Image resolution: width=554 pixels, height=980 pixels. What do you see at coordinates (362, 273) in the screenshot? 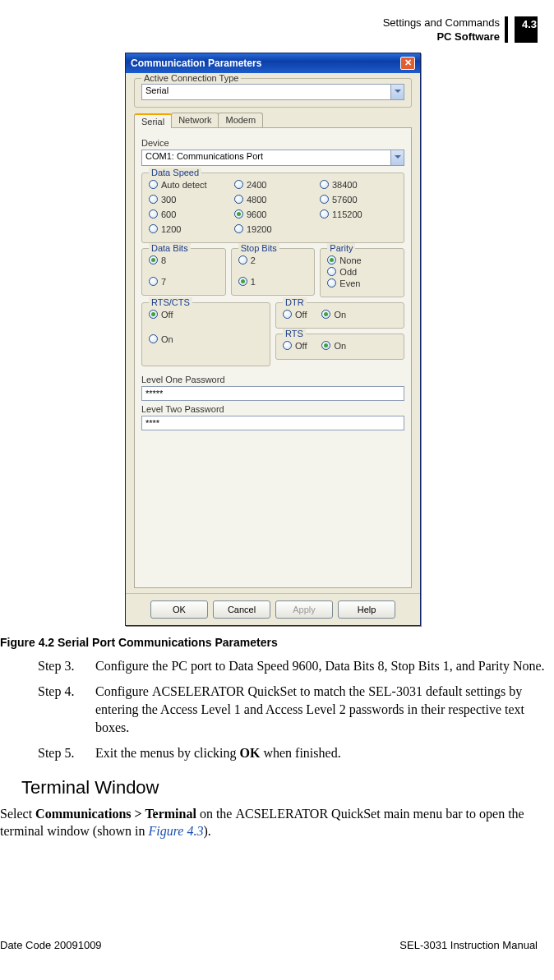
I see `parity-group: Parity NoneOddEven` at bounding box center [362, 273].